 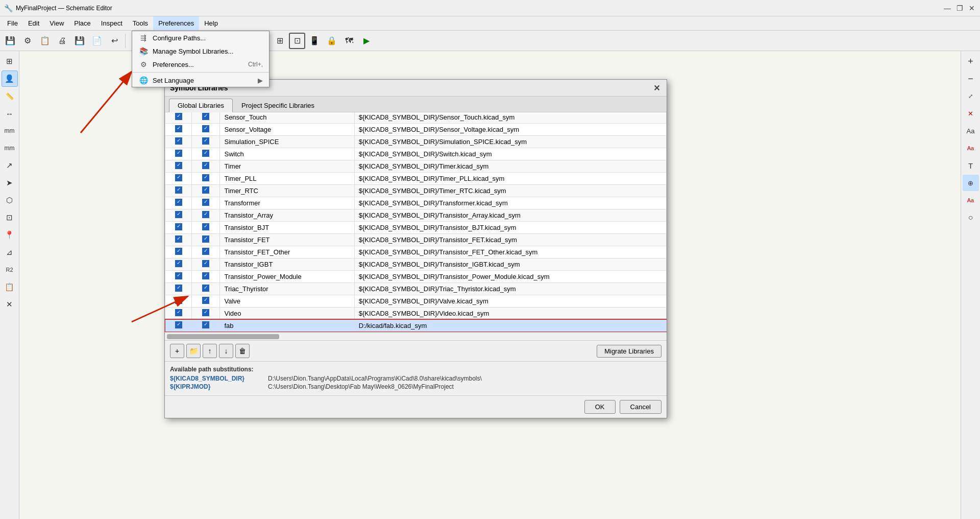 I want to click on cancel-button: Cancel, so click(x=641, y=407).